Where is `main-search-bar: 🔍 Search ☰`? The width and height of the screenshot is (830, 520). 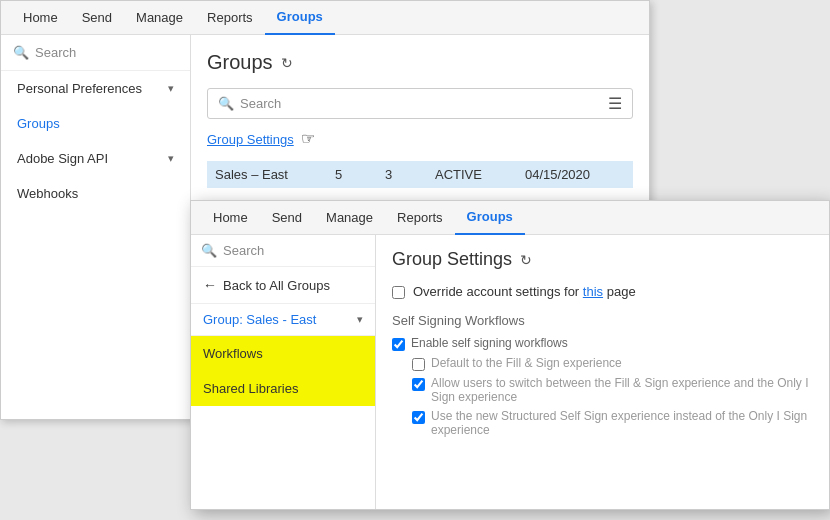 main-search-bar: 🔍 Search ☰ is located at coordinates (420, 104).